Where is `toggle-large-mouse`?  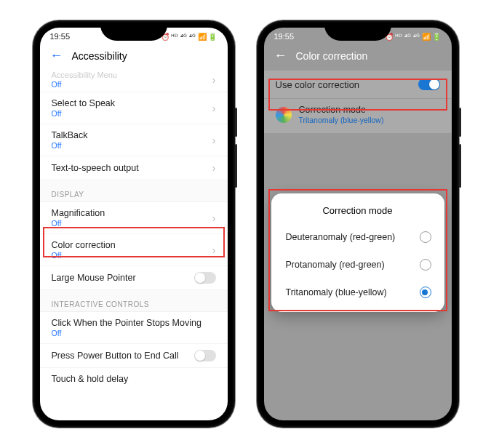 toggle-large-mouse is located at coordinates (205, 278).